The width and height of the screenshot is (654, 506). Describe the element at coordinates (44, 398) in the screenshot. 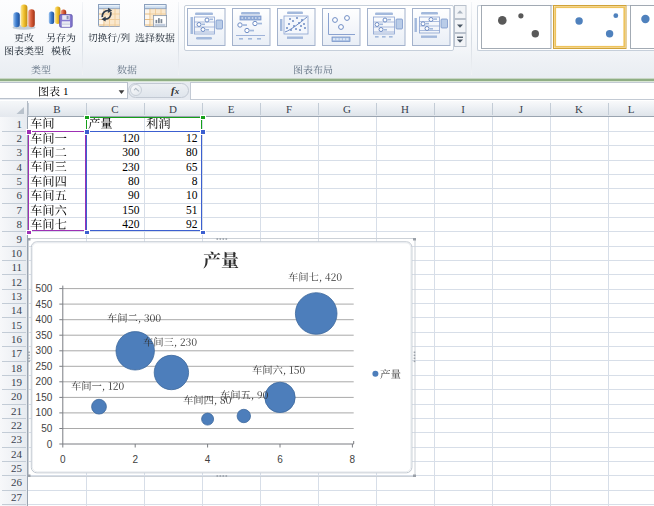

I see `svg-text: 150` at that location.